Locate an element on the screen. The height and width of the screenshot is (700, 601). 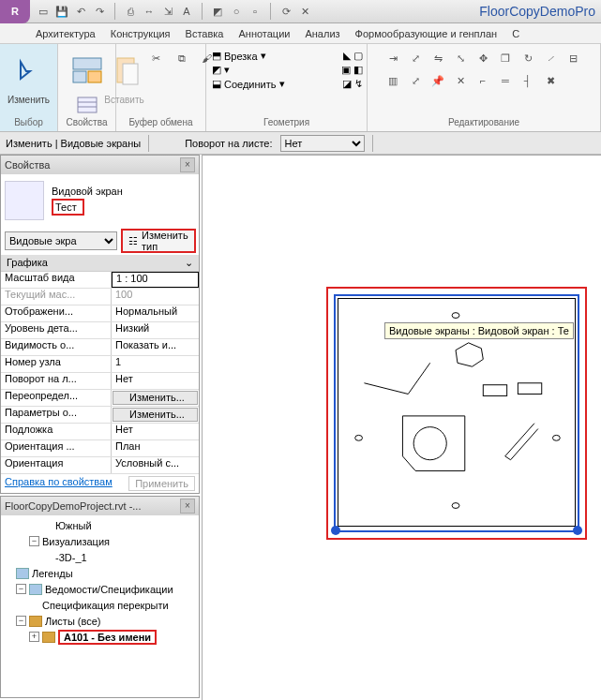
tab-analyze: Анализ is located at coordinates (323, 34).